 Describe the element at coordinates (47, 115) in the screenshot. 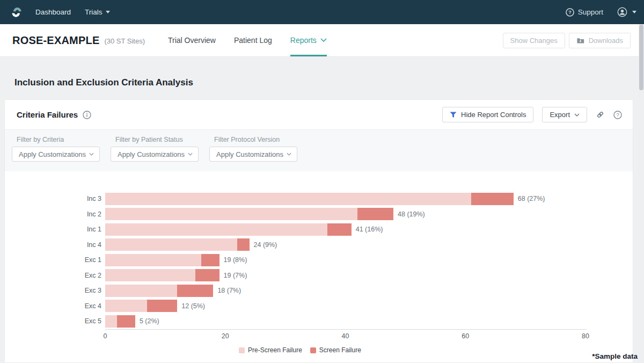

I see `card-title: Criteria Failures` at that location.